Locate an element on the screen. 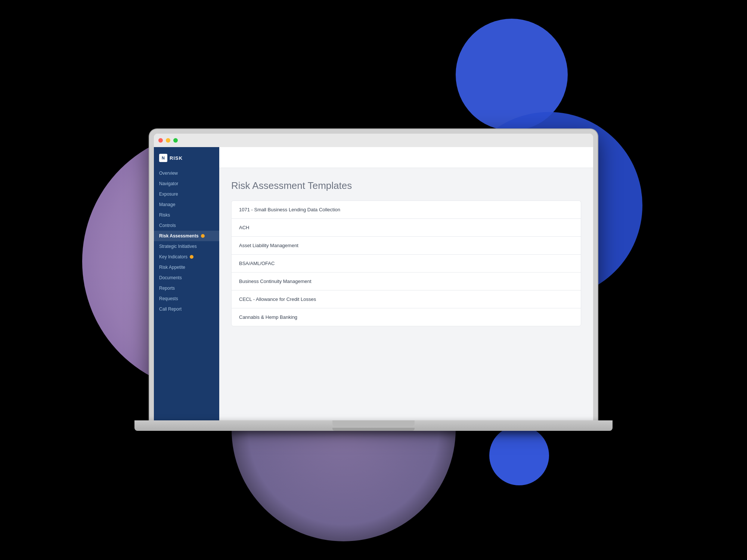 The height and width of the screenshot is (560, 747). sidebar-item-risks: Risks is located at coordinates (187, 215).